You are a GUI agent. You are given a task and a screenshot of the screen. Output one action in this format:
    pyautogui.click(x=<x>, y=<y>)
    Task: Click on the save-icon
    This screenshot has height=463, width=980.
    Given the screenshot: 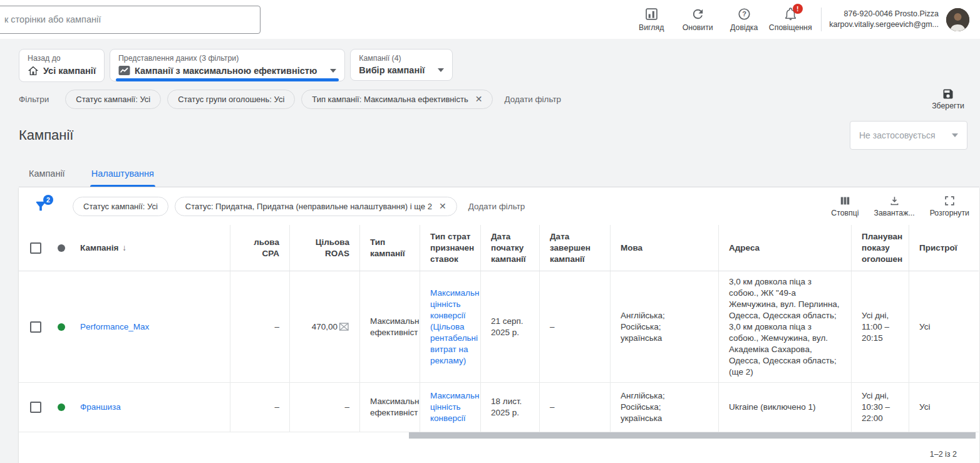 What is the action you would take?
    pyautogui.click(x=948, y=94)
    